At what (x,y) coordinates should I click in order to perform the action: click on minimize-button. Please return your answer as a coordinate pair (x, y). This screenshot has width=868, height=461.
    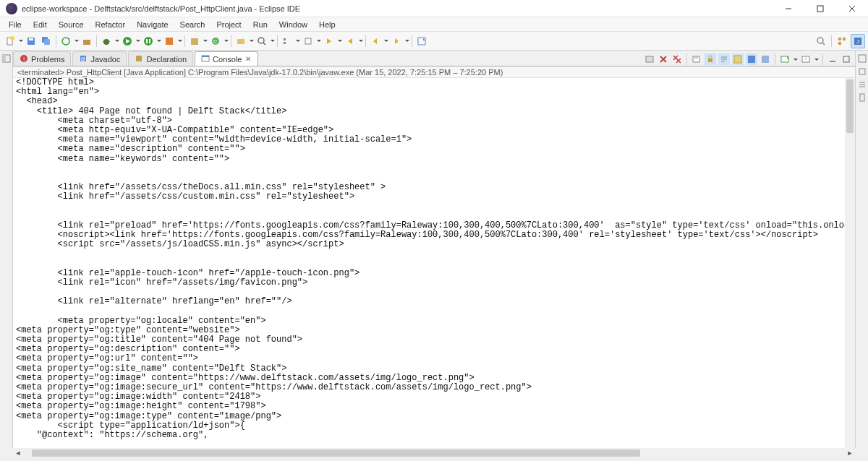
    Looking at the image, I should click on (788, 9).